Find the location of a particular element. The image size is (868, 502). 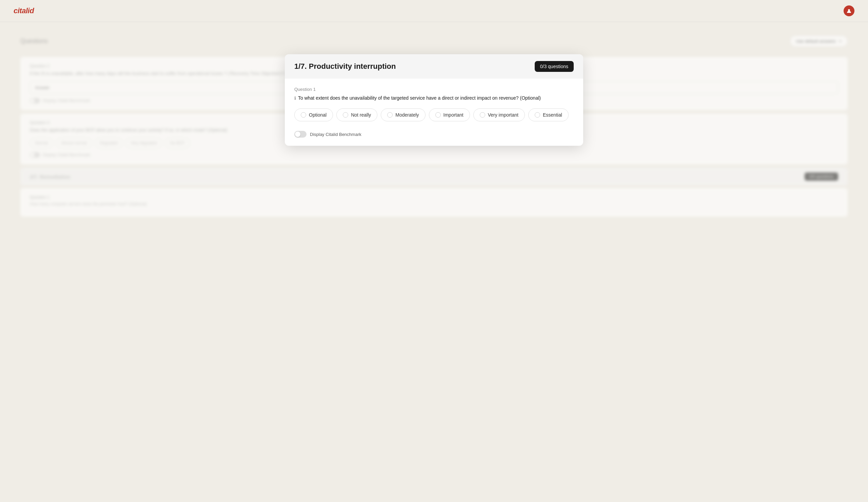

radio-circle-optional is located at coordinates (303, 115).